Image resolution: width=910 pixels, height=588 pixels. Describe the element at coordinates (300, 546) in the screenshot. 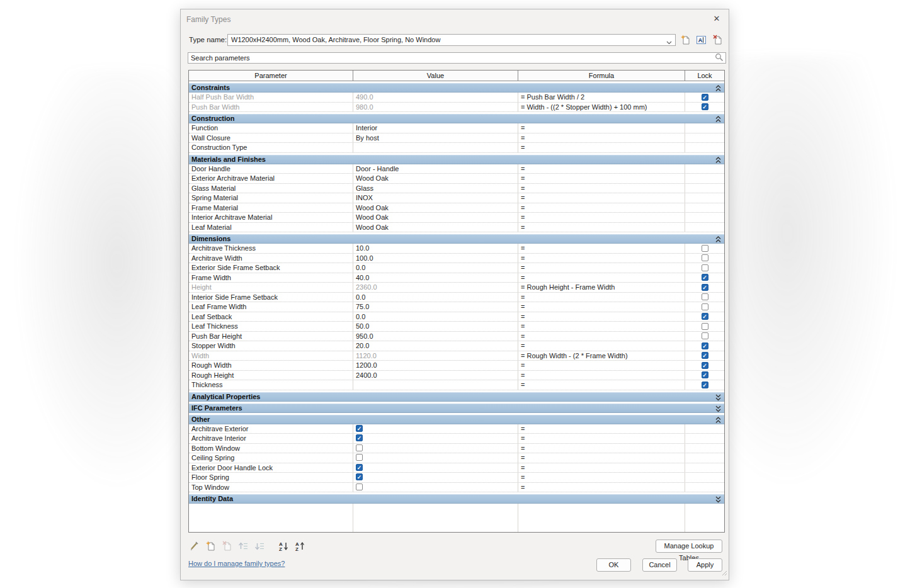

I see `sort-descending-button: A Z` at that location.